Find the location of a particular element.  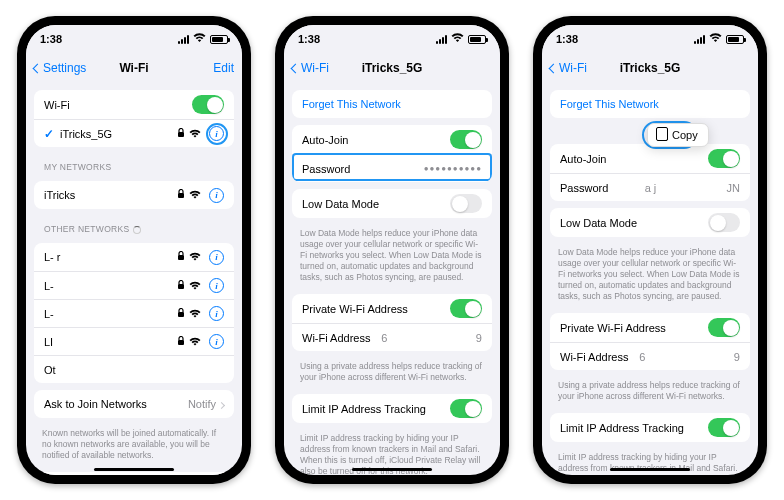

wifi-toggle is located at coordinates (208, 104).